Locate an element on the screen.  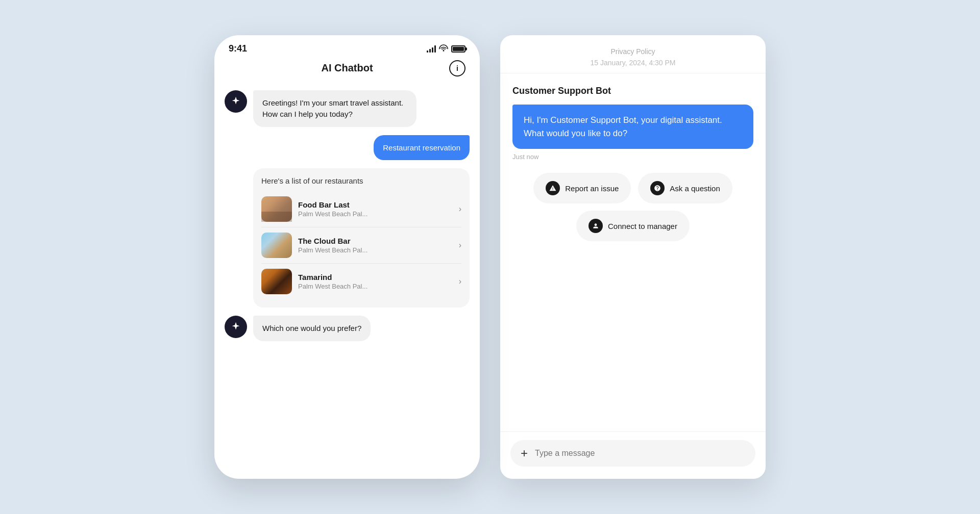
info-button: i is located at coordinates (457, 68).